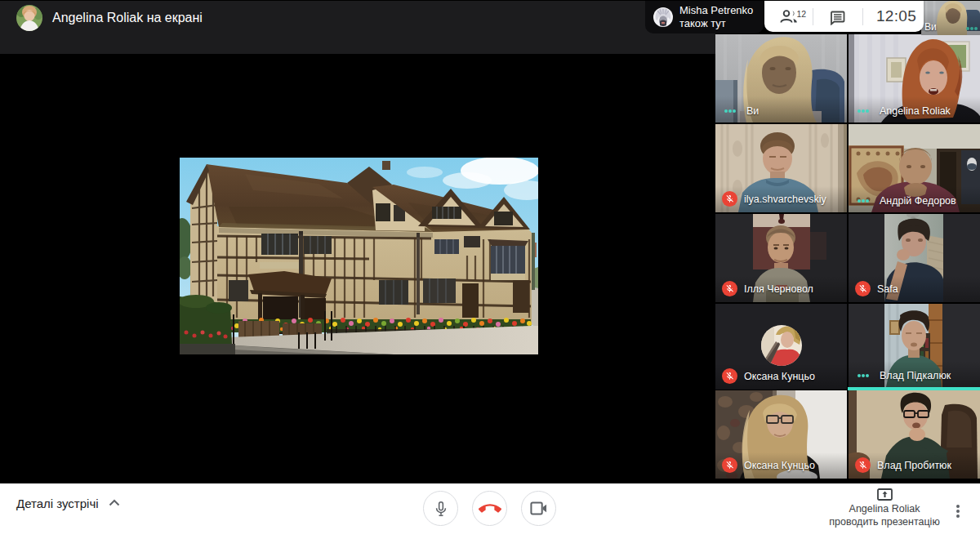 This screenshot has height=539, width=980. Describe the element at coordinates (802, 15) in the screenshot. I see `svg-text: 12` at that location.